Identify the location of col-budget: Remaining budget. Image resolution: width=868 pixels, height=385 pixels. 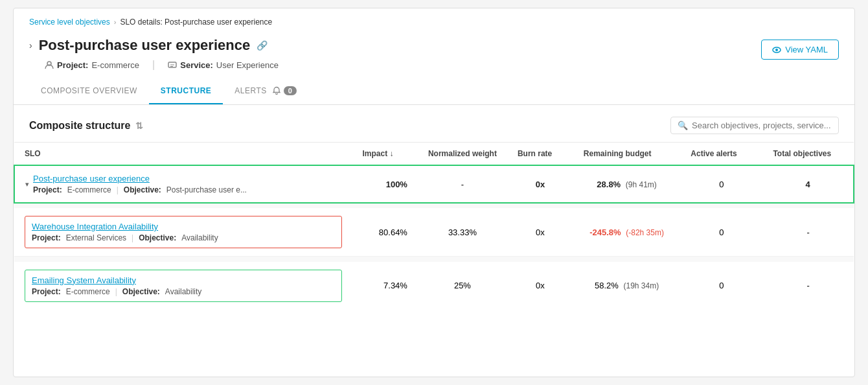
(627, 154).